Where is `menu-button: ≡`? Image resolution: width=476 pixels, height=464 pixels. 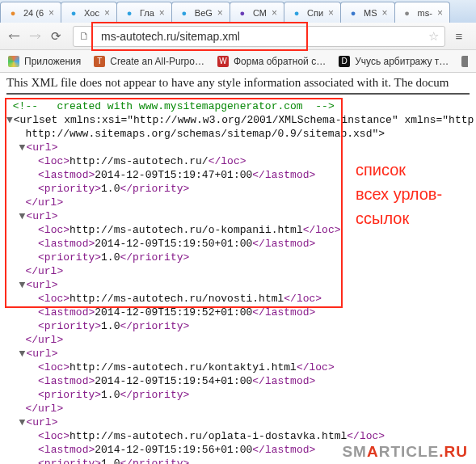 menu-button: ≡ is located at coordinates (459, 36).